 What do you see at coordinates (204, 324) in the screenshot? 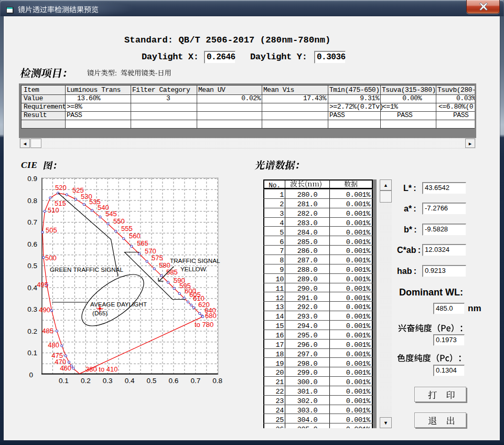
I see `svg-text: to 780` at bounding box center [204, 324].